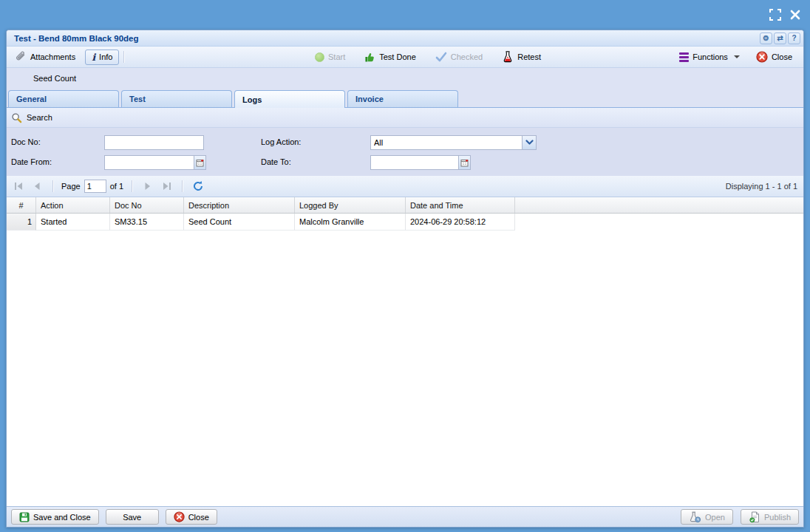 The image size is (810, 532). Describe the element at coordinates (794, 38) in the screenshot. I see `help-icon: ?` at that location.